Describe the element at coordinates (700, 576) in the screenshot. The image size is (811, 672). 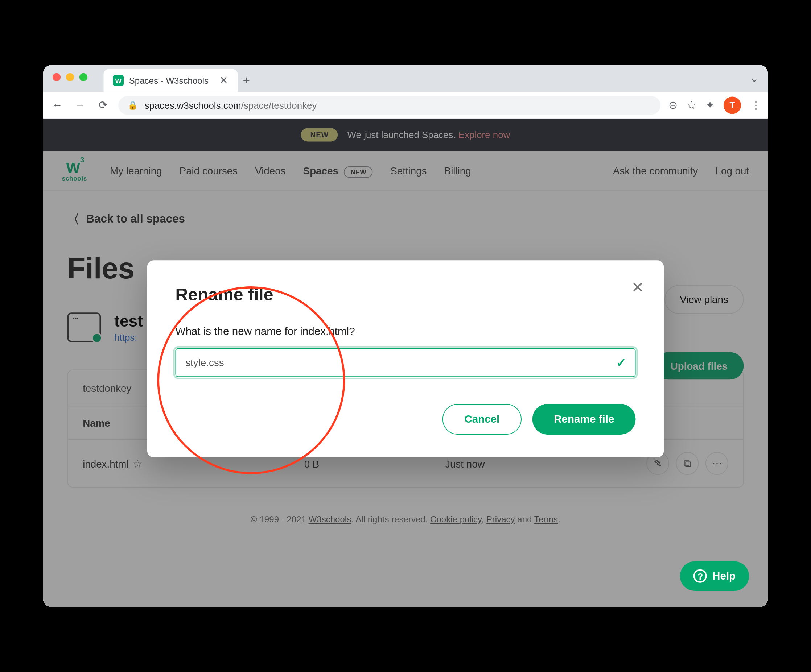
I see `help-icon: ?` at that location.